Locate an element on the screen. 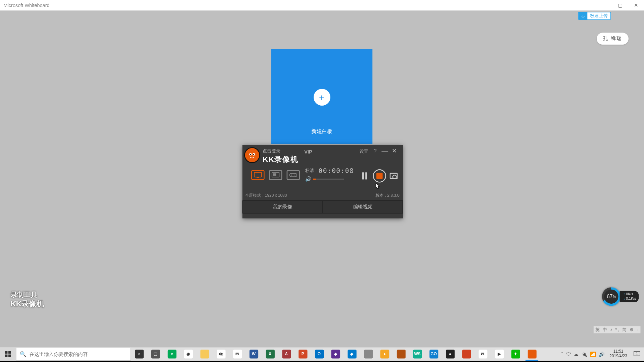  taskbar-app-webstorm: WS is located at coordinates (417, 354).